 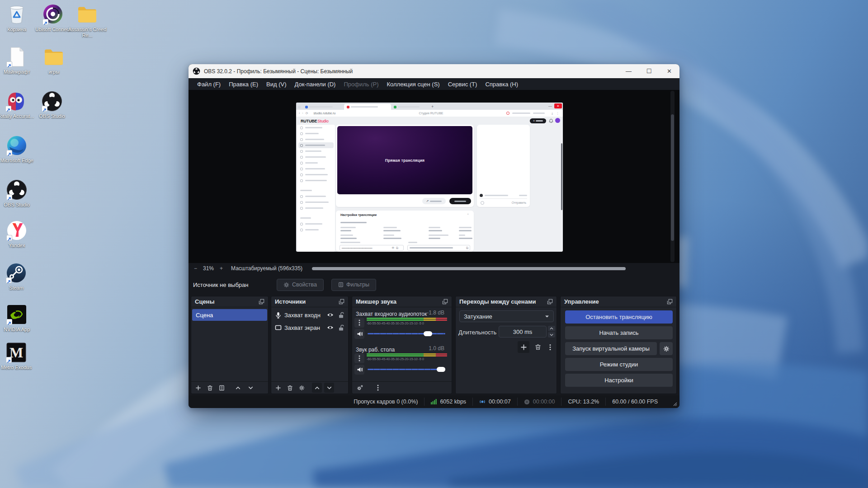 I want to click on preview-vertical-scrollbar, so click(x=673, y=176).